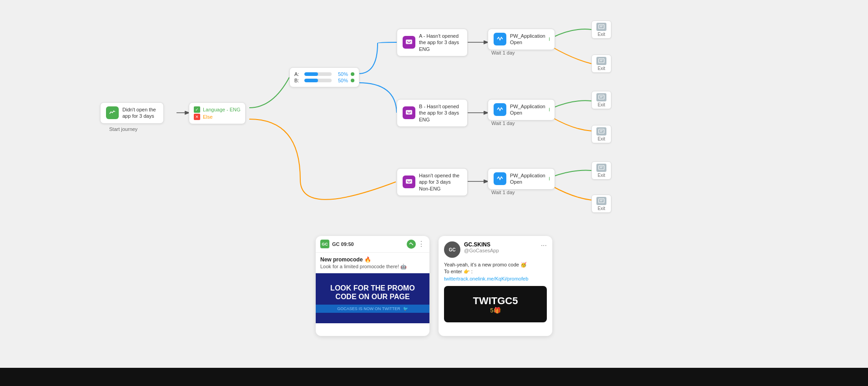 The height and width of the screenshot is (386, 868). I want to click on split-a-pct: 50%, so click(341, 74).